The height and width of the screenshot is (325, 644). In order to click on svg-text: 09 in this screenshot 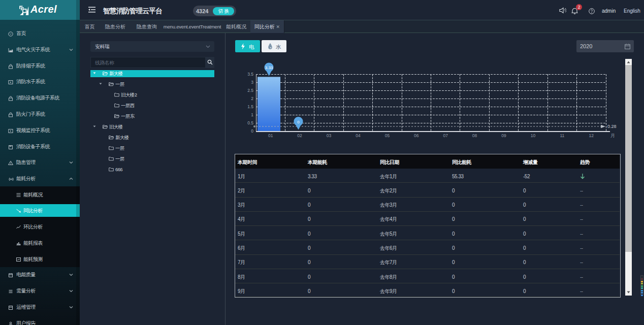, I will do `click(504, 136)`.